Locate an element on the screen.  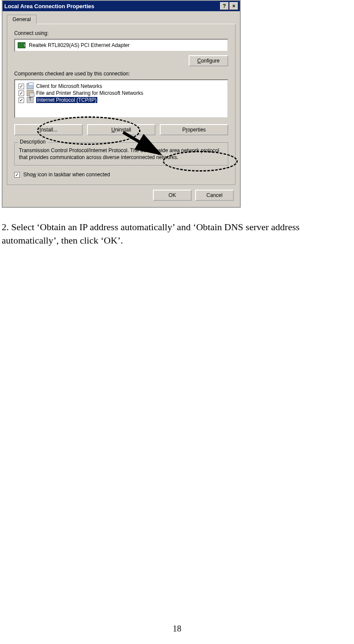
description-legend: Description is located at coordinates (33, 142).